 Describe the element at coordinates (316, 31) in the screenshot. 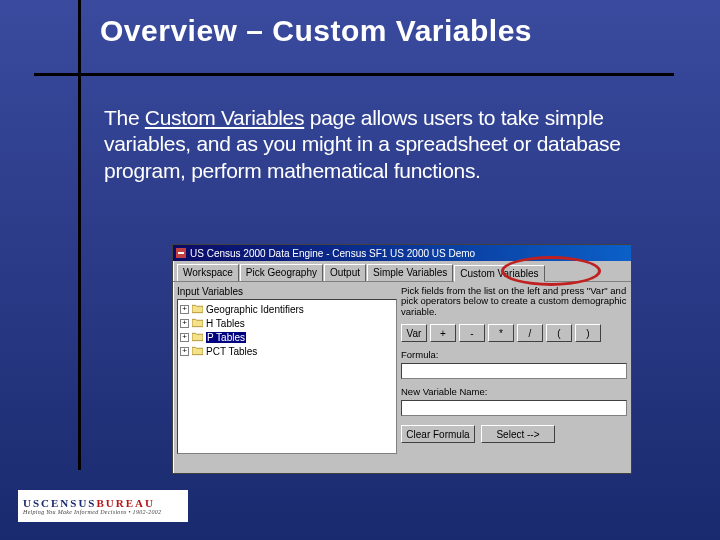

I see `slide-title: Overview – Custom Variables` at that location.